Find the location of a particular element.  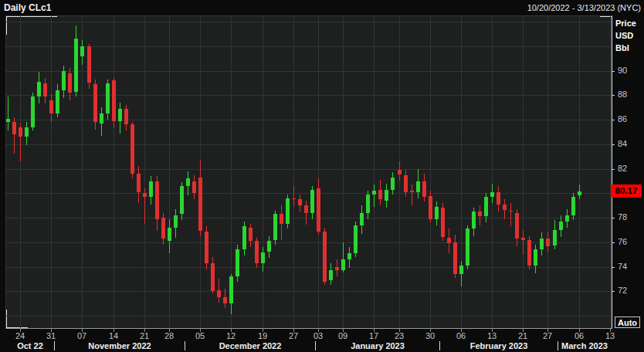

price-unit-line-2: USD is located at coordinates (625, 36).